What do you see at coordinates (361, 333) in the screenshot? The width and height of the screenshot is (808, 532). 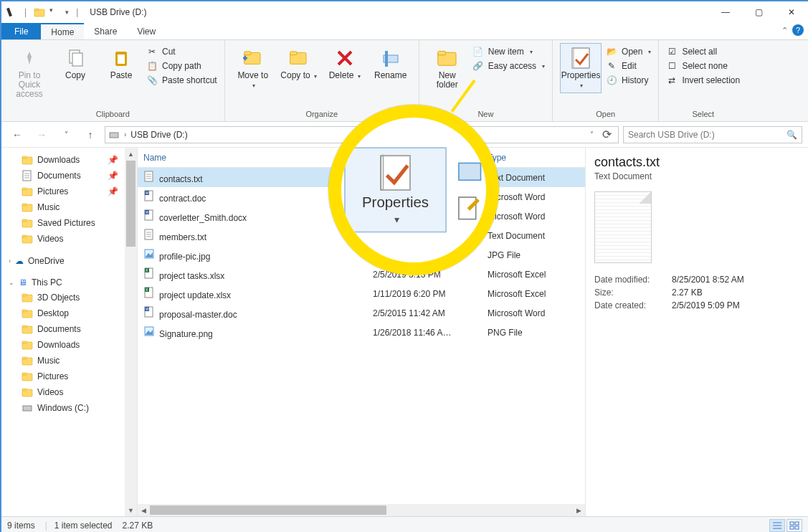 I see `file-row: Signature.png1/26/2018 11:46 A…PNG File` at bounding box center [361, 333].